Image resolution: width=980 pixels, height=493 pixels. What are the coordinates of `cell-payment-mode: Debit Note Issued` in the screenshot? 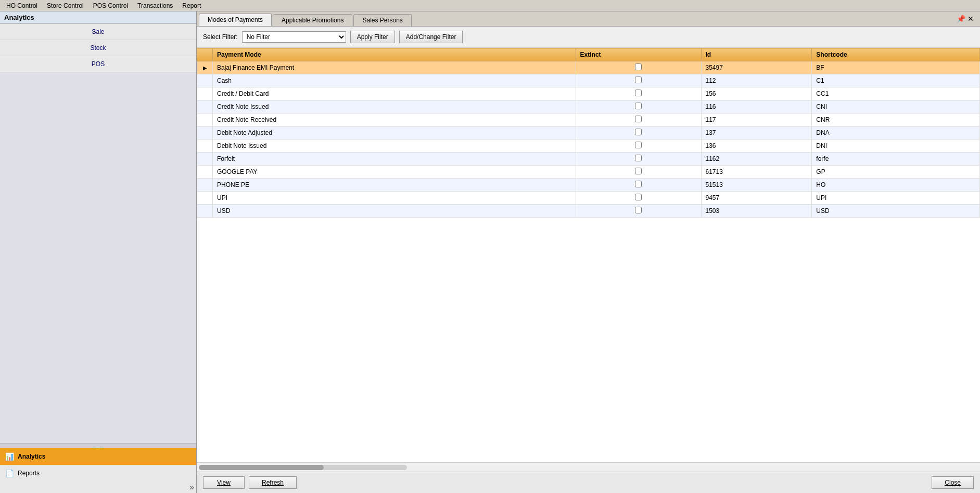 It's located at (394, 146).